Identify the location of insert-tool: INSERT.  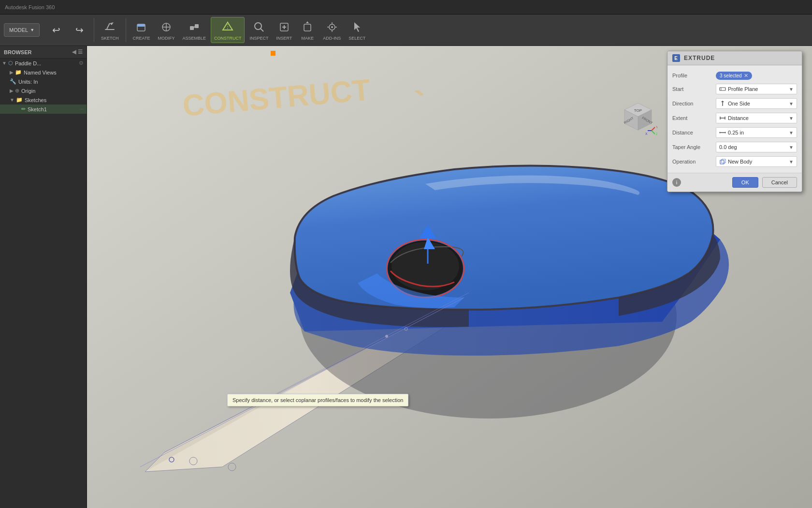
(284, 30).